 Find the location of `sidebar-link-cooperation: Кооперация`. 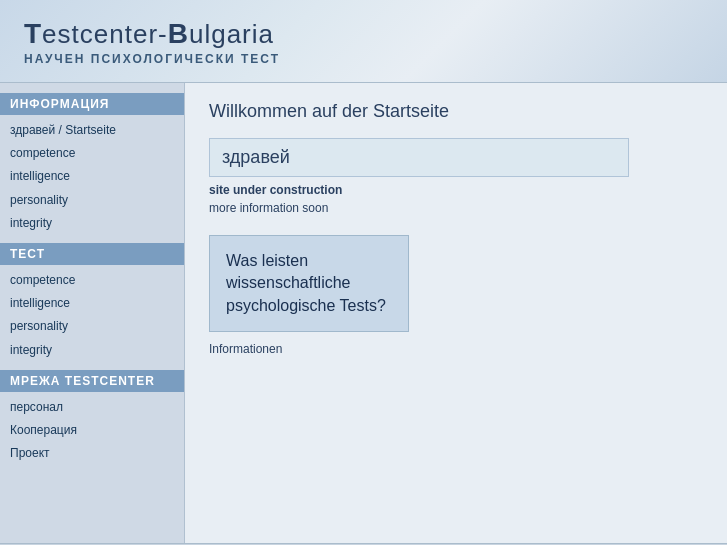

sidebar-link-cooperation: Кооперация is located at coordinates (92, 430).